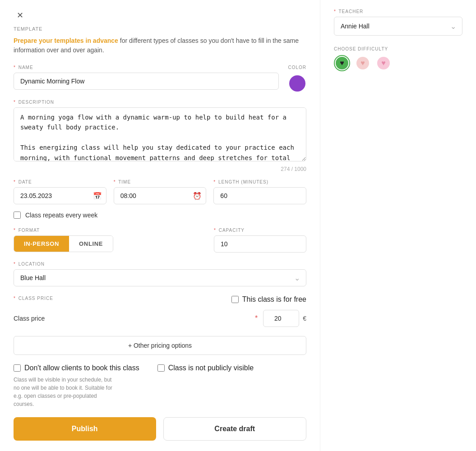 The width and height of the screenshot is (476, 451). What do you see at coordinates (85, 429) in the screenshot?
I see `publish-button: Publish` at bounding box center [85, 429].